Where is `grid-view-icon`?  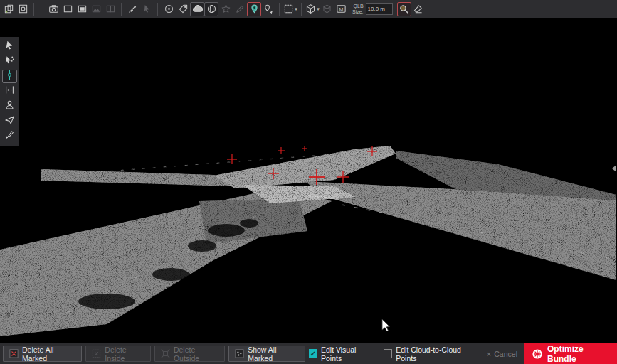 grid-view-icon is located at coordinates (111, 9).